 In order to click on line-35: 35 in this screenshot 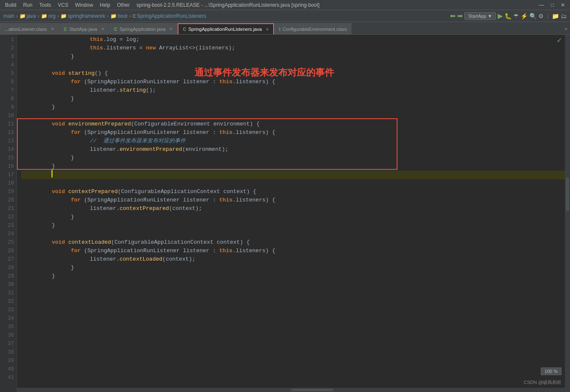, I will do `click(11, 327)`.